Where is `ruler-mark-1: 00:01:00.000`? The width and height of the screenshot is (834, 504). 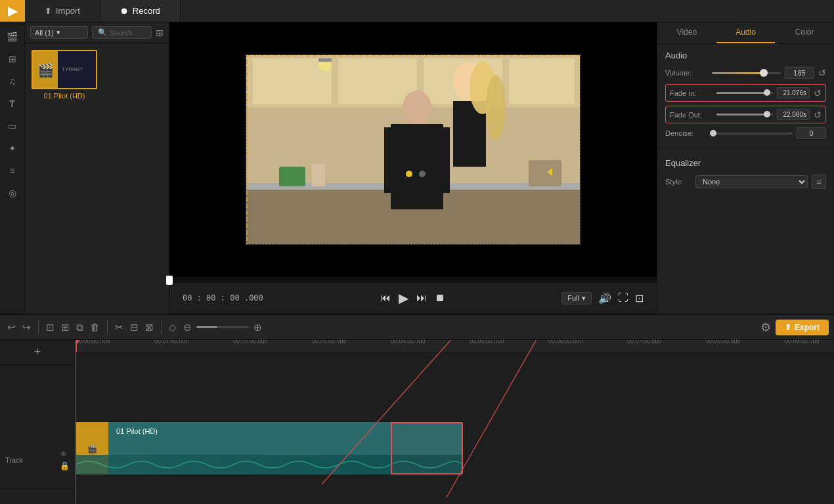 ruler-mark-1: 00:01:00.000 is located at coordinates (172, 343).